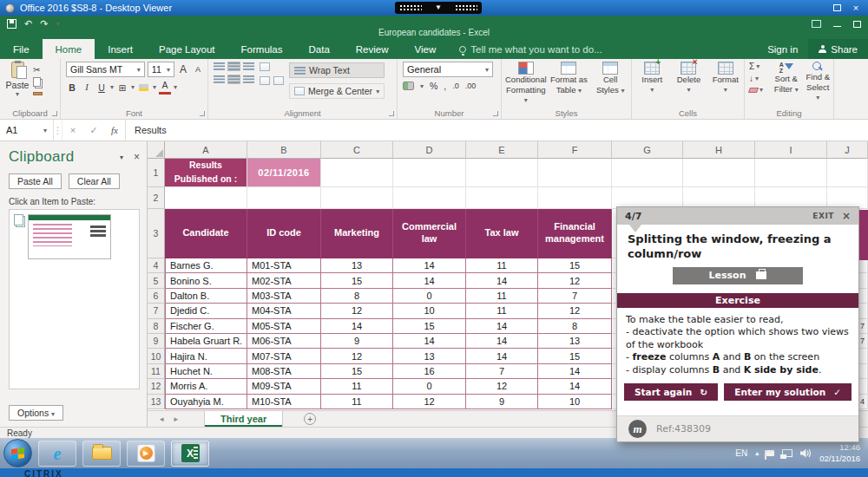 Image resolution: width=868 pixels, height=477 pixels. Describe the element at coordinates (838, 49) in the screenshot. I see `share-button: Share` at that location.